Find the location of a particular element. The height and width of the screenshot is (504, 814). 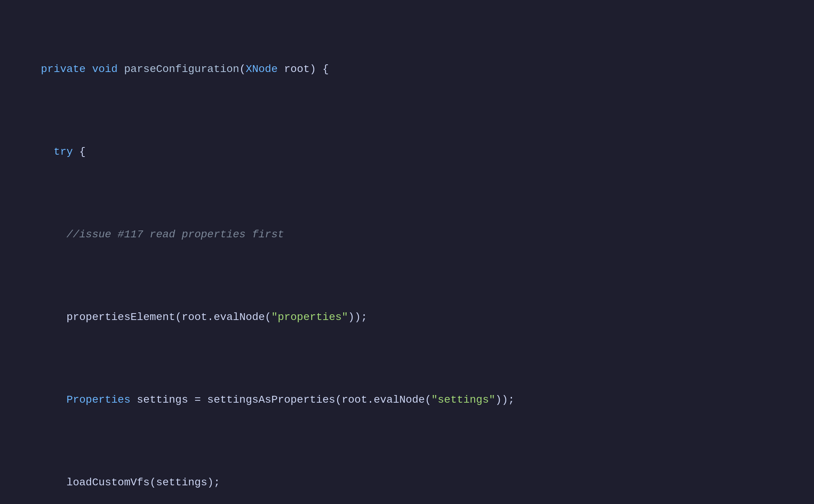

keyword-private: private is located at coordinates (63, 69).